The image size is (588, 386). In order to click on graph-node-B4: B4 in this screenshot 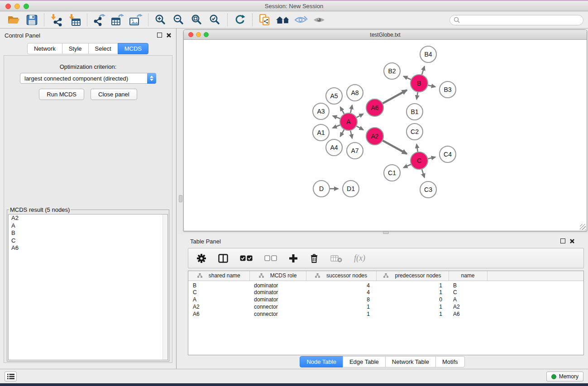, I will do `click(428, 54)`.